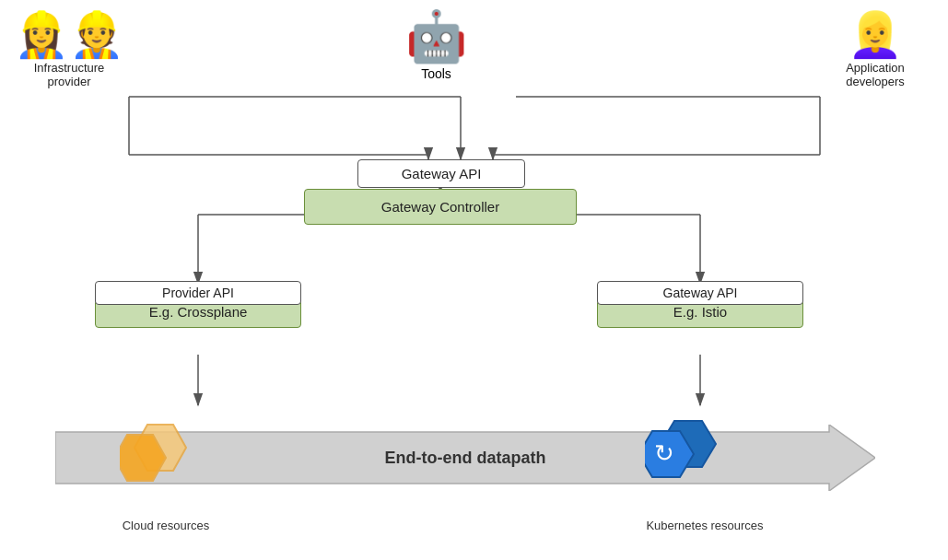 This screenshot has width=948, height=560. I want to click on appdev-persona: 👱‍♀️ Application developers, so click(875, 49).